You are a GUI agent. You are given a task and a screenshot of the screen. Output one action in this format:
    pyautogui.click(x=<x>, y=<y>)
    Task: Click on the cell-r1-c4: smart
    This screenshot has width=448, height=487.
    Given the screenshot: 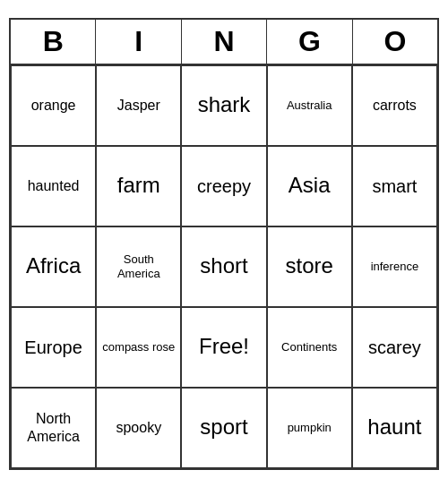 What is the action you would take?
    pyautogui.click(x=394, y=186)
    